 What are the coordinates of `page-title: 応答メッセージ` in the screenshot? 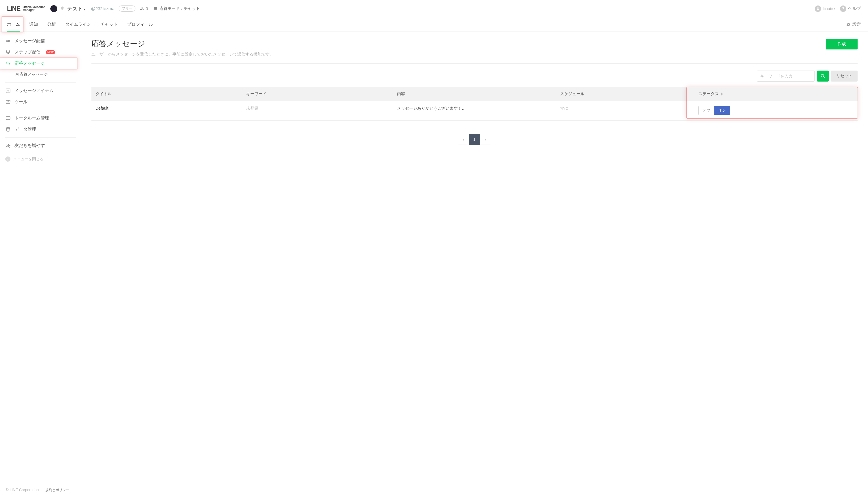 It's located at (183, 44).